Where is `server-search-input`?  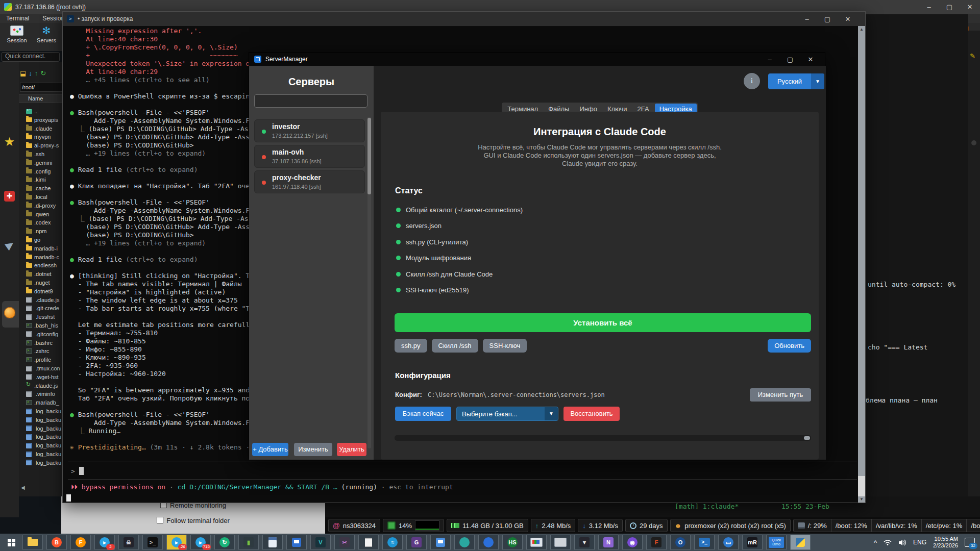 server-search-input is located at coordinates (311, 101).